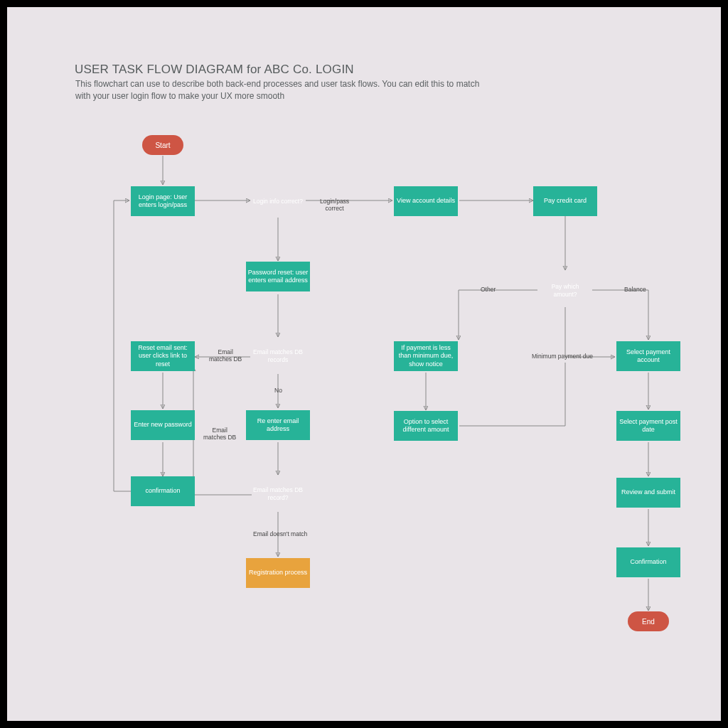 The width and height of the screenshot is (728, 728). I want to click on label-email-doesnt-match: Email doesn't match, so click(280, 534).